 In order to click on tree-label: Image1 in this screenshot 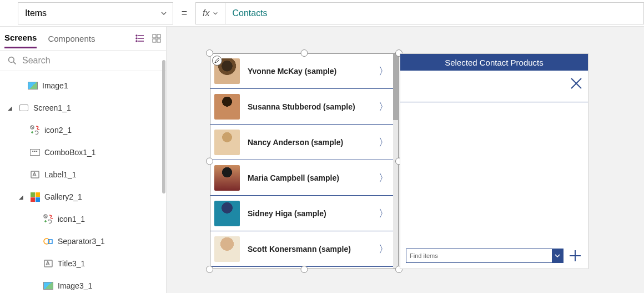, I will do `click(56, 86)`.